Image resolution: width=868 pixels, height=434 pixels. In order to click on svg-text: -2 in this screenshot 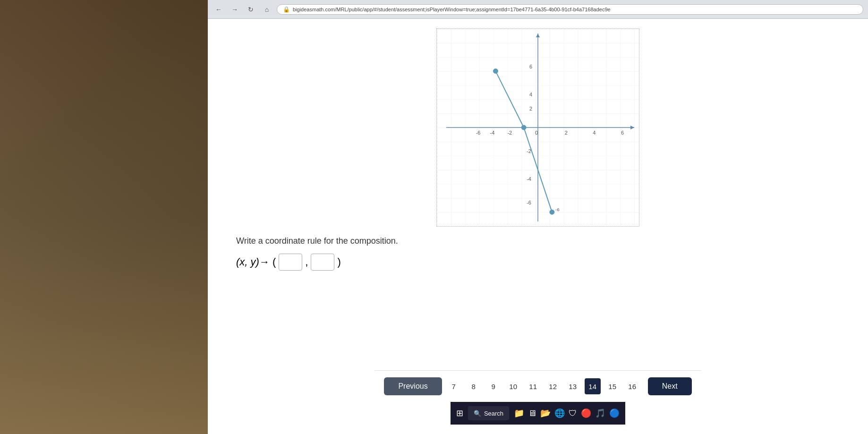, I will do `click(510, 133)`.